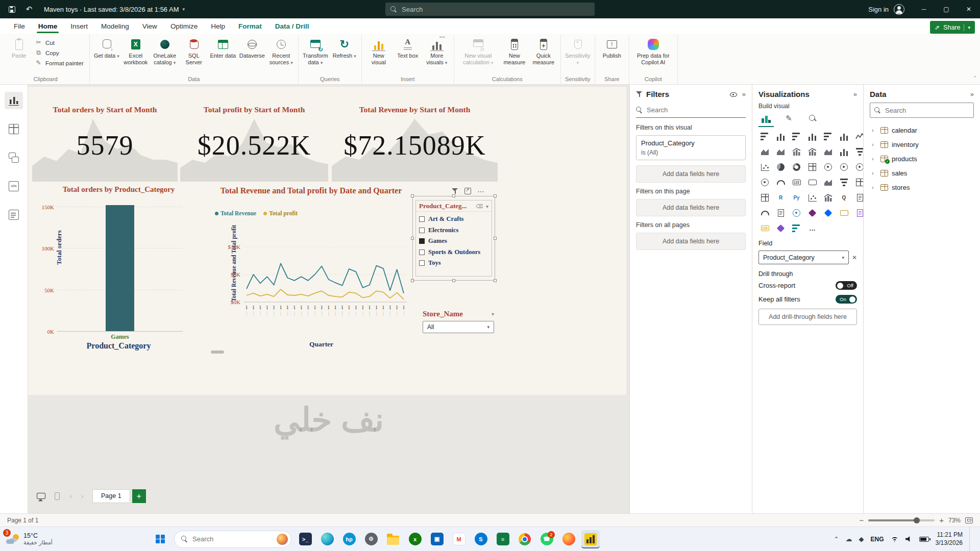 This screenshot has height=551, width=980. Describe the element at coordinates (14, 158) in the screenshot. I see `model-view-button` at that location.